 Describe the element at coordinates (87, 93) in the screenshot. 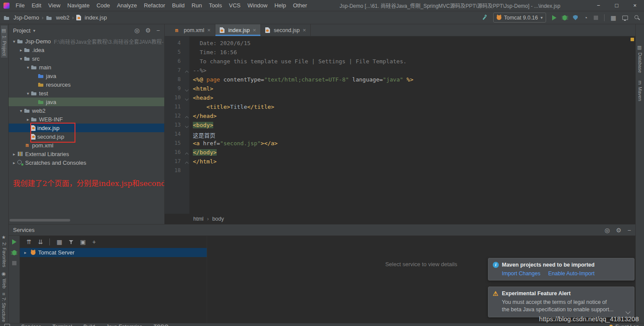

I see `tree-item-test: ▾test` at that location.